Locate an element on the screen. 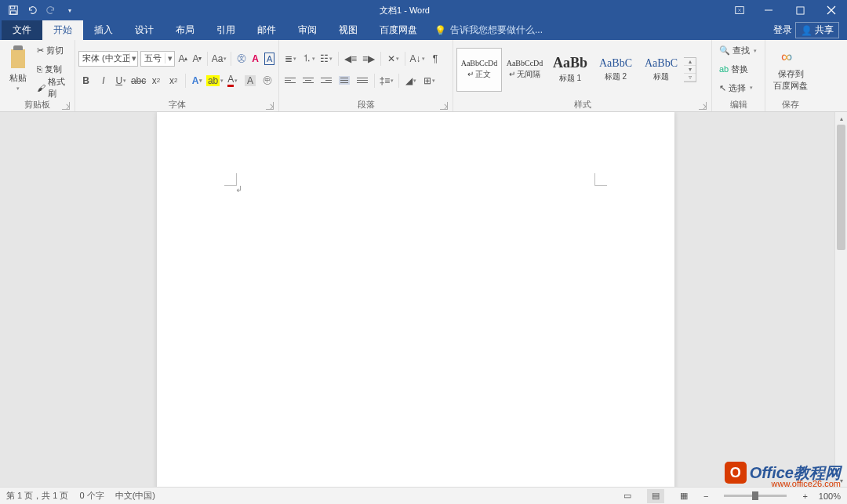 This screenshot has height=504, width=847. tab-file: 文件 is located at coordinates (22, 30).